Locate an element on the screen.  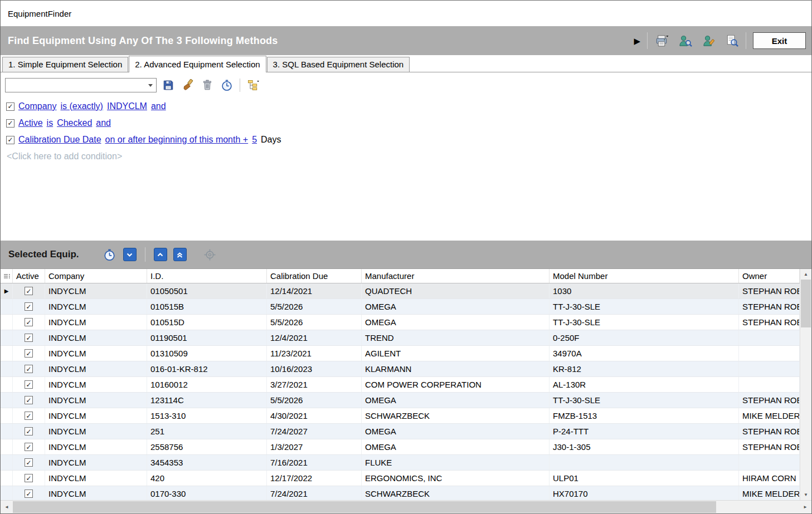
cell-calibration-due: 10/16/2023 is located at coordinates (314, 369).